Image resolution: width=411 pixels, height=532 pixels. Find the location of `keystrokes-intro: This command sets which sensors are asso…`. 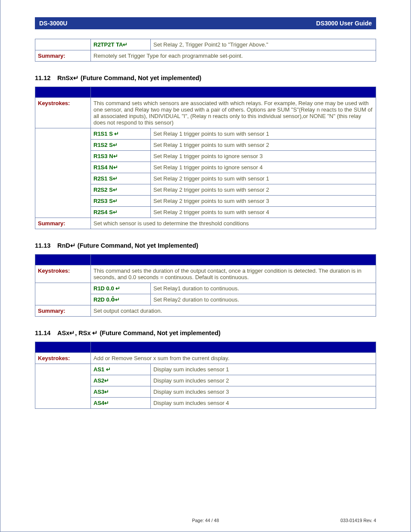

keystrokes-intro: This command sets which sensors are asso… is located at coordinates (234, 113).